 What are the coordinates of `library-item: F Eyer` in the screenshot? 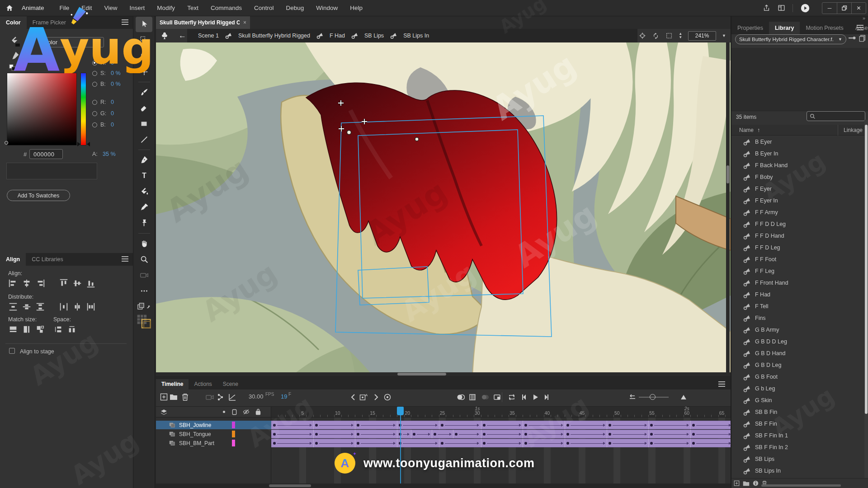 It's located at (798, 189).